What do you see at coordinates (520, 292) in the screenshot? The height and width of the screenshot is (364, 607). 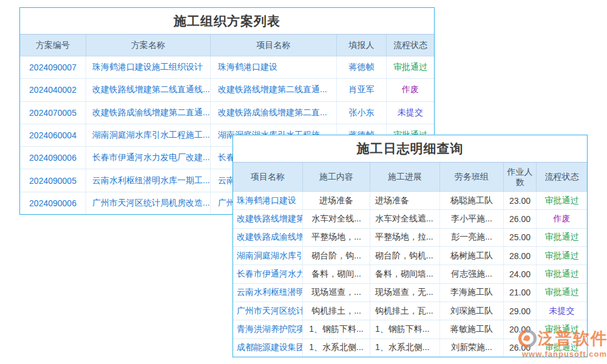 I see `cell-workers: 21.00` at bounding box center [520, 292].